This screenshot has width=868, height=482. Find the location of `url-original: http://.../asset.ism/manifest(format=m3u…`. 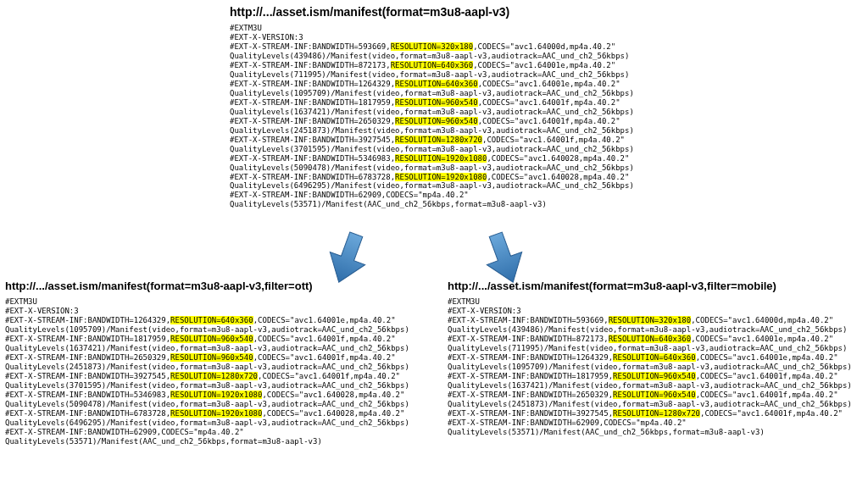

url-original: http://.../asset.ism/manifest(format=m3u… is located at coordinates (501, 12).